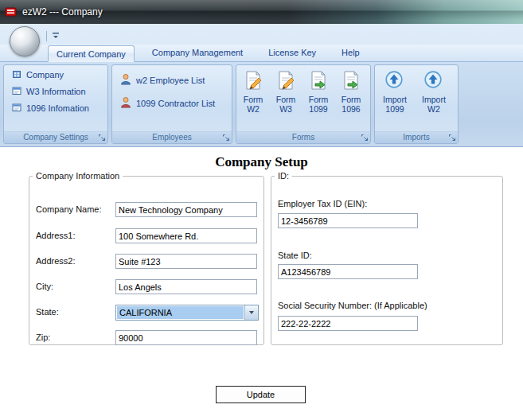 This screenshot has height=420, width=523. Describe the element at coordinates (350, 52) in the screenshot. I see `tab-help: Help` at that location.